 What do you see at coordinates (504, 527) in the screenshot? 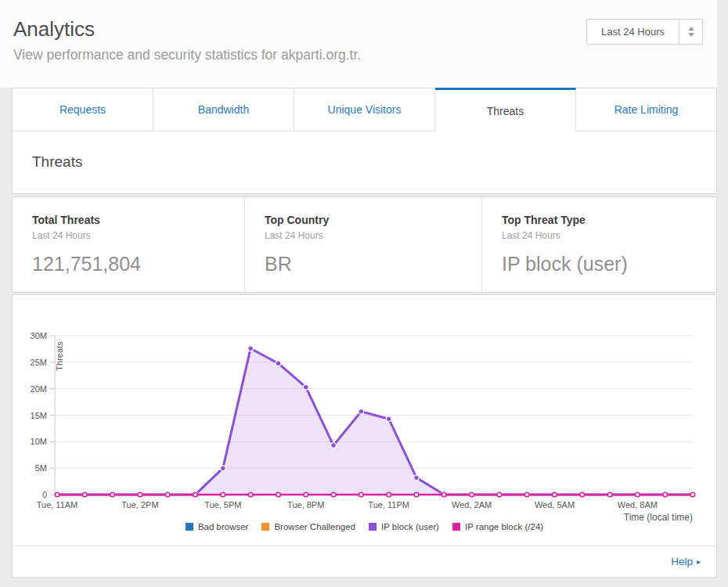
I see `legend-label: IP range block (/24)` at bounding box center [504, 527].